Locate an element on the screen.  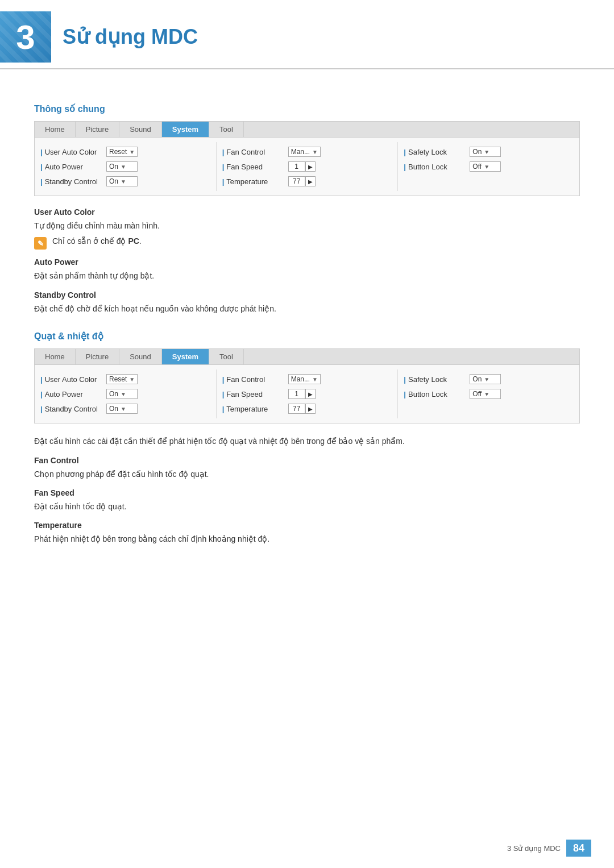
tab-system-2: System is located at coordinates (185, 357).